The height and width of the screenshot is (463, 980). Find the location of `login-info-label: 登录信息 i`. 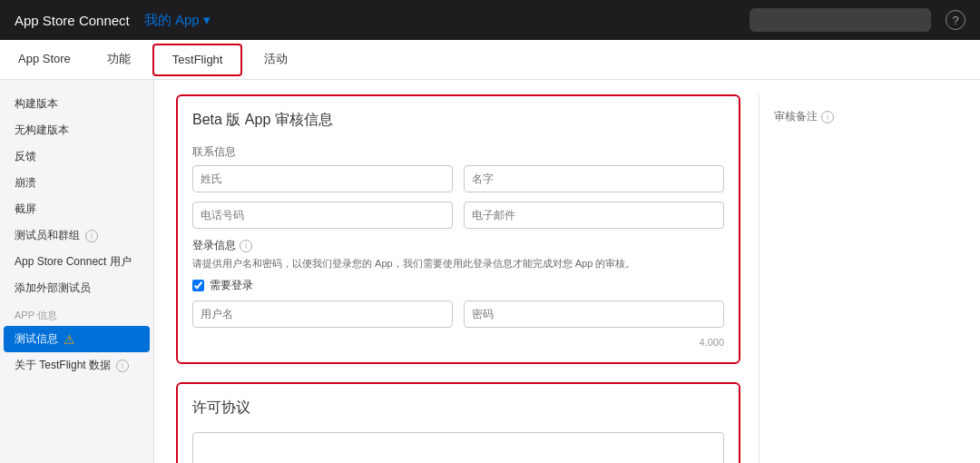

login-info-label: 登录信息 i is located at coordinates (458, 245).